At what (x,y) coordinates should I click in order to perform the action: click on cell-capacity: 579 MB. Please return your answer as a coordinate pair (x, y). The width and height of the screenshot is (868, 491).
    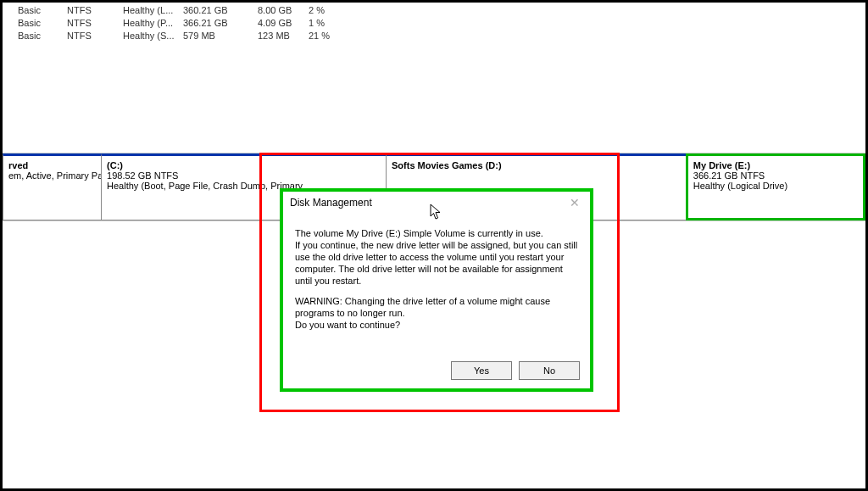
    Looking at the image, I should click on (220, 36).